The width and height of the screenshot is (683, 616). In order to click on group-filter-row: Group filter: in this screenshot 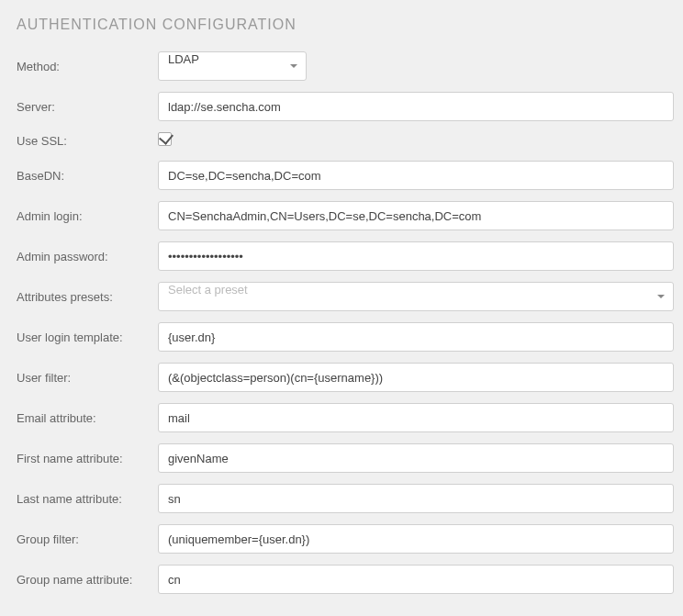, I will do `click(350, 539)`.